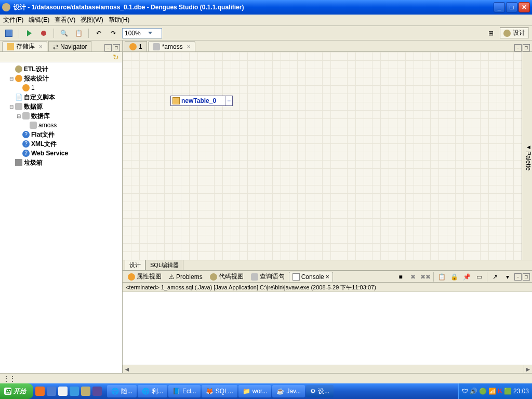 This screenshot has height=399, width=532. I want to click on app-icon, so click(6, 7).